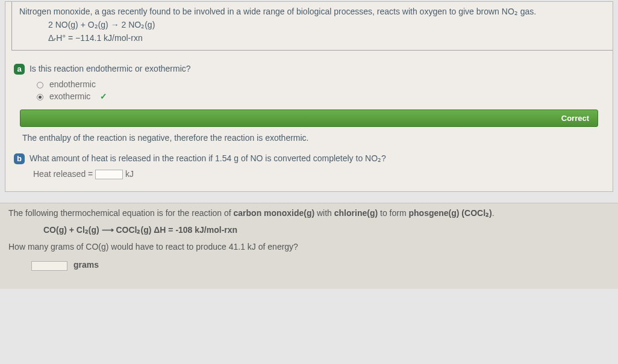  What do you see at coordinates (63, 174) in the screenshot?
I see `heat-label: Heat released =` at bounding box center [63, 174].